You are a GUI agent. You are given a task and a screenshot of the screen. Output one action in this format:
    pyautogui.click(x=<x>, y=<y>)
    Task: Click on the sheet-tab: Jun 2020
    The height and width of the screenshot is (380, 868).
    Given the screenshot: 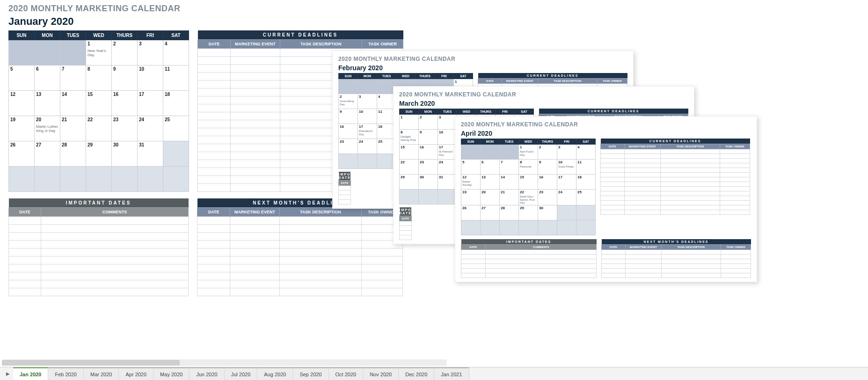 What is the action you would take?
    pyautogui.click(x=207, y=373)
    